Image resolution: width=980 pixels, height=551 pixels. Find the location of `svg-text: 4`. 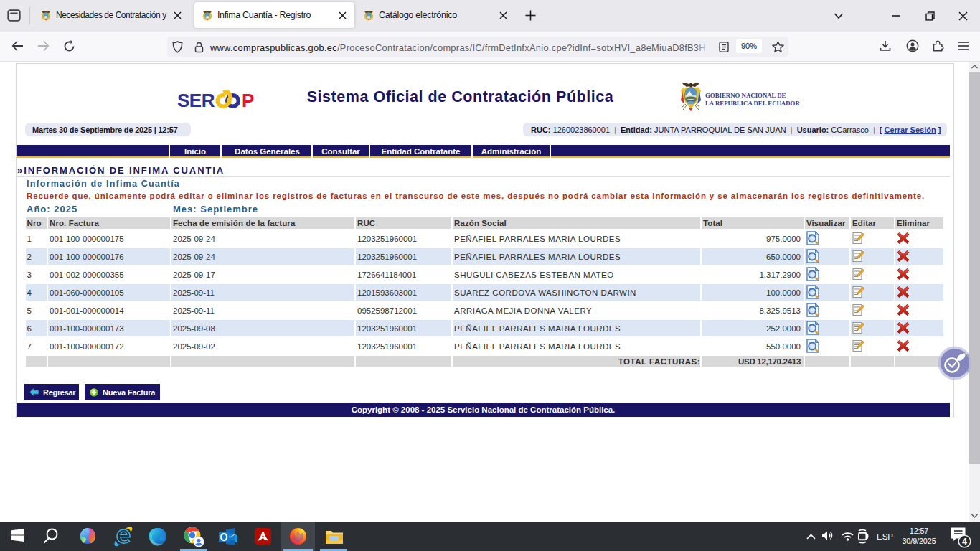

svg-text: 4 is located at coordinates (964, 542).